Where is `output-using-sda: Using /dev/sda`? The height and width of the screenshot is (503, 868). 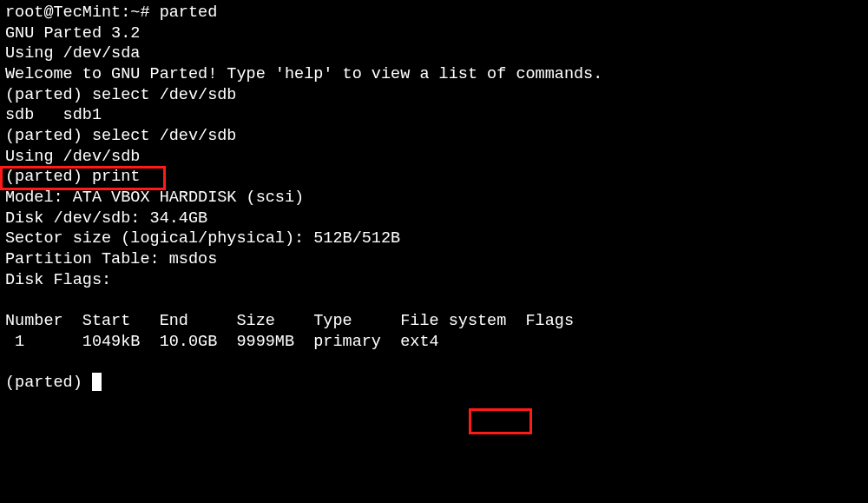
output-using-sda: Using /dev/sda is located at coordinates (434, 54).